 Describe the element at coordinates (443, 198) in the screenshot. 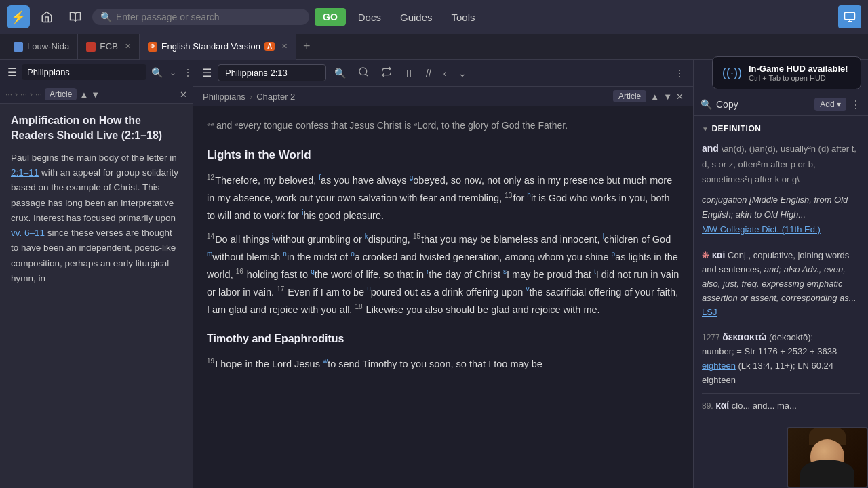

I see `verse-12-block: 12Therefore, my beloved, fas you have al…` at that location.